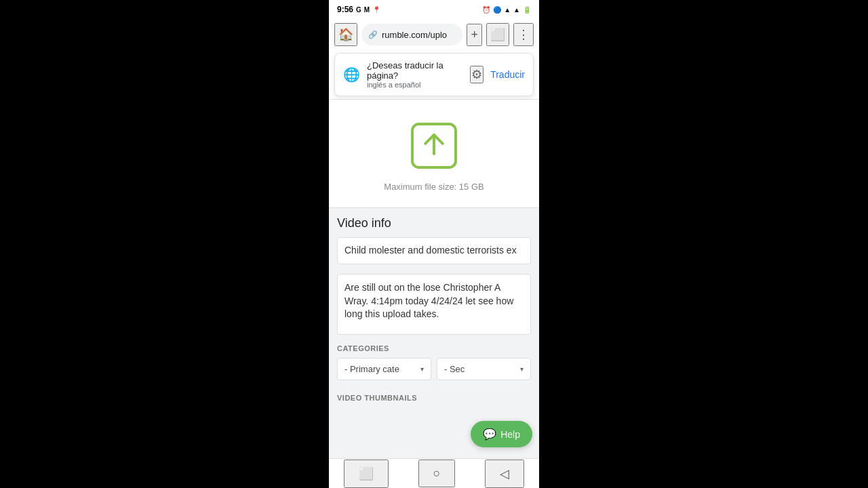 This screenshot has height=488, width=868. What do you see at coordinates (434, 304) in the screenshot?
I see `video-description-input` at bounding box center [434, 304].